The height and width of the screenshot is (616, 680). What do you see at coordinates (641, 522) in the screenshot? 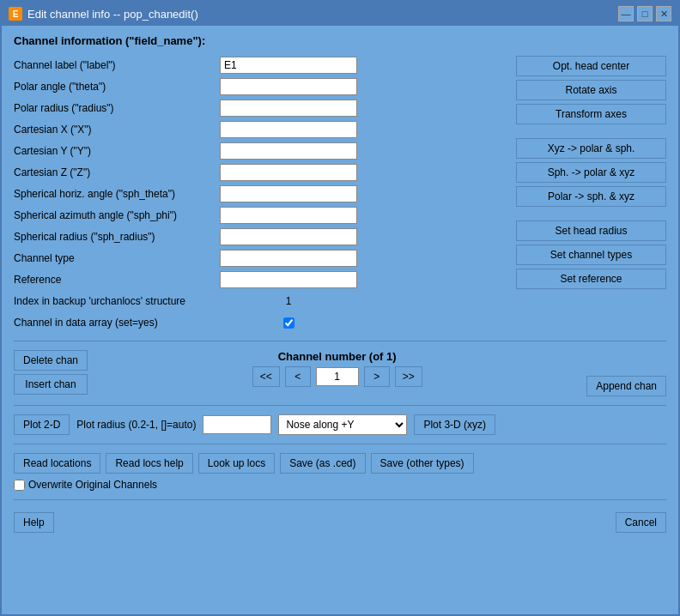
I see `cancel-button: Cancel` at bounding box center [641, 522].